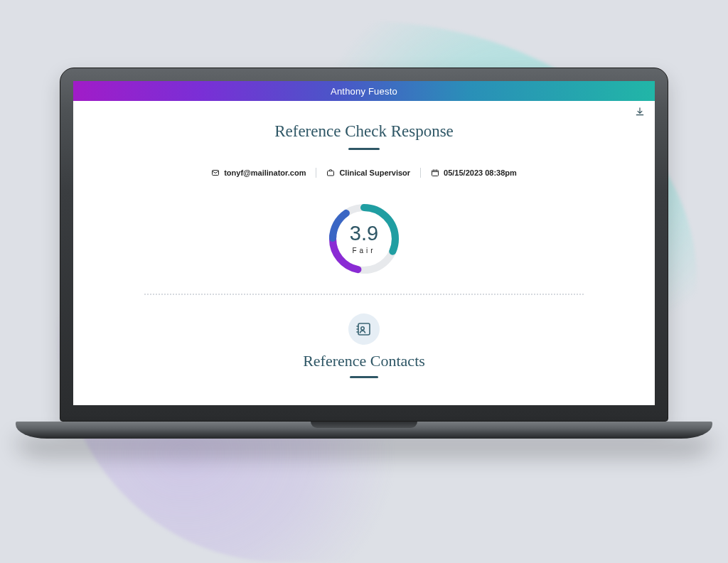  Describe the element at coordinates (364, 329) in the screenshot. I see `contacts-badge` at that location.